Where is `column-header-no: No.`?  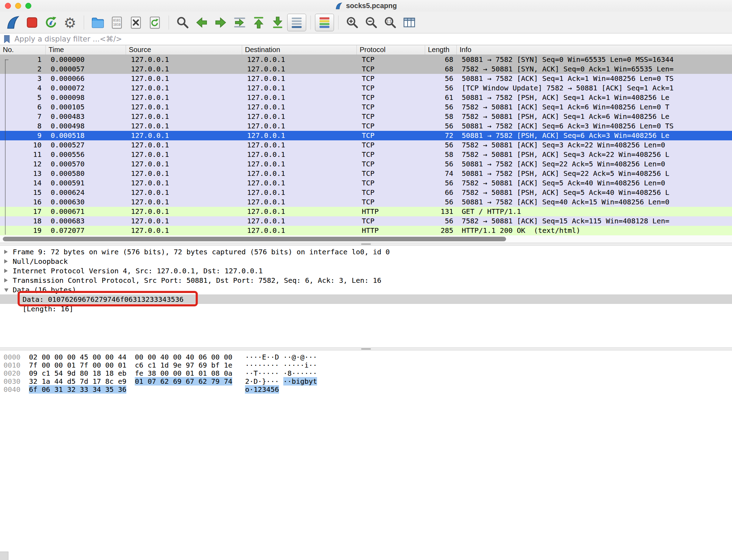
column-header-no: No. is located at coordinates (23, 50).